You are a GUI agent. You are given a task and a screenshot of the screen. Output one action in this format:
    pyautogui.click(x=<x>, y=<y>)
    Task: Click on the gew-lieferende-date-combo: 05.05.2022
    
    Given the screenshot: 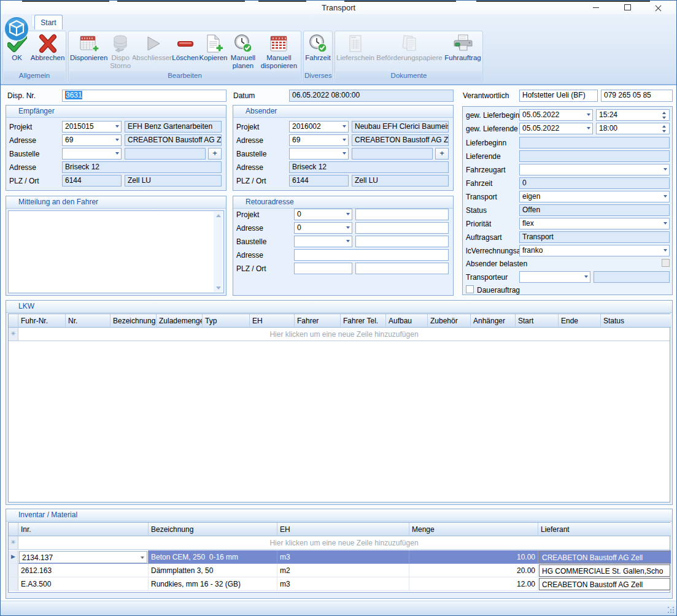 What is the action you would take?
    pyautogui.click(x=556, y=129)
    